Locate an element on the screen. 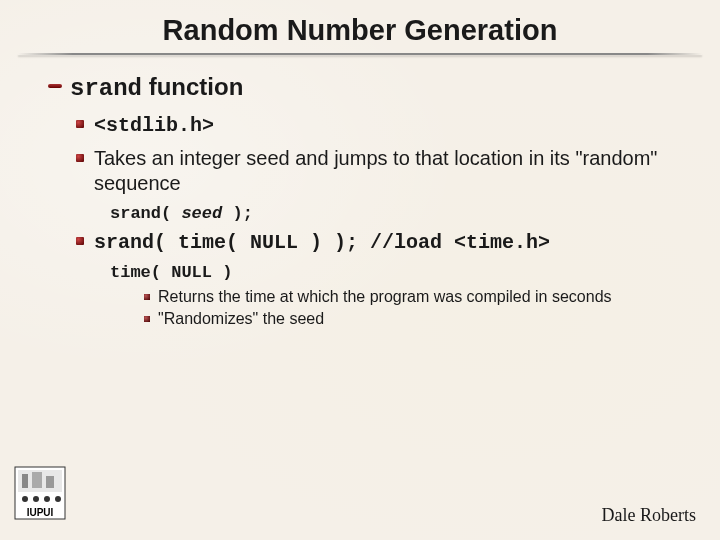  code-srand-seed: srand( seed ); is located at coordinates (391, 214).